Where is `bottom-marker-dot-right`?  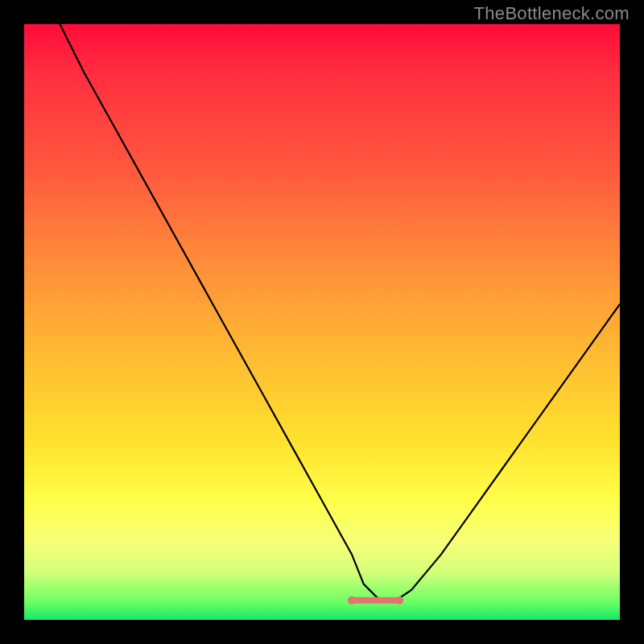
bottom-marker-dot-right is located at coordinates (399, 601).